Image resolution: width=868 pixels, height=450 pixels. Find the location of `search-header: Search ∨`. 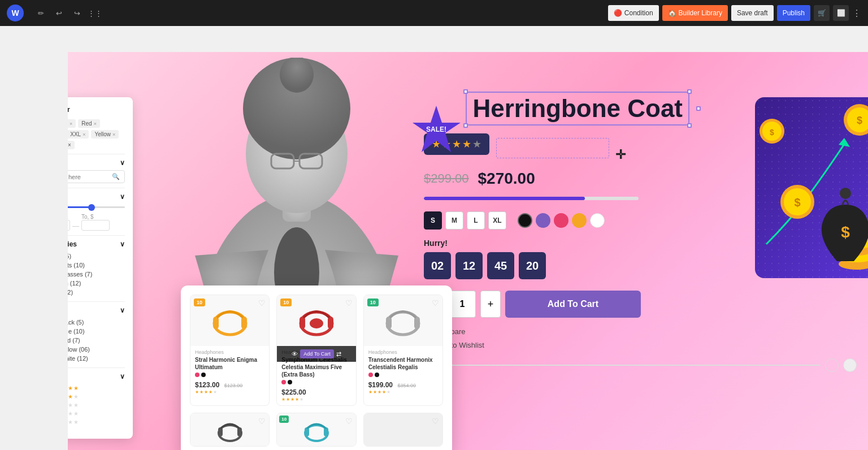

search-header: Search ∨ is located at coordinates (96, 163).